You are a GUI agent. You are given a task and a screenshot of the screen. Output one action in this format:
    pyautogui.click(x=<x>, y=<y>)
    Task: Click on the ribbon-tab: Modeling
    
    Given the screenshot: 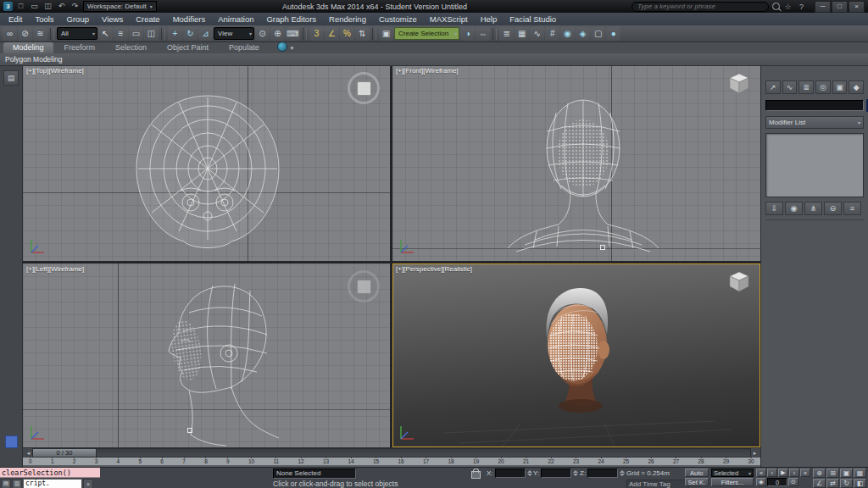 What is the action you would take?
    pyautogui.click(x=29, y=47)
    